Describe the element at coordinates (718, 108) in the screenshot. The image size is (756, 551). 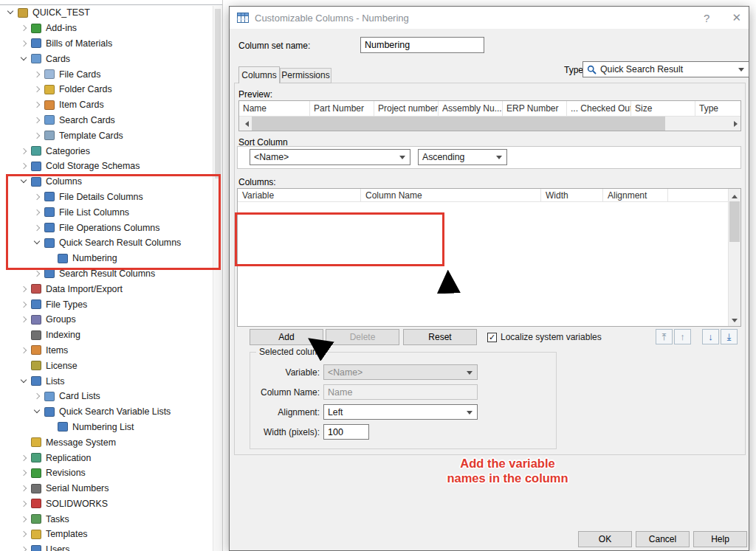
I see `preview-column-header: Type` at that location.